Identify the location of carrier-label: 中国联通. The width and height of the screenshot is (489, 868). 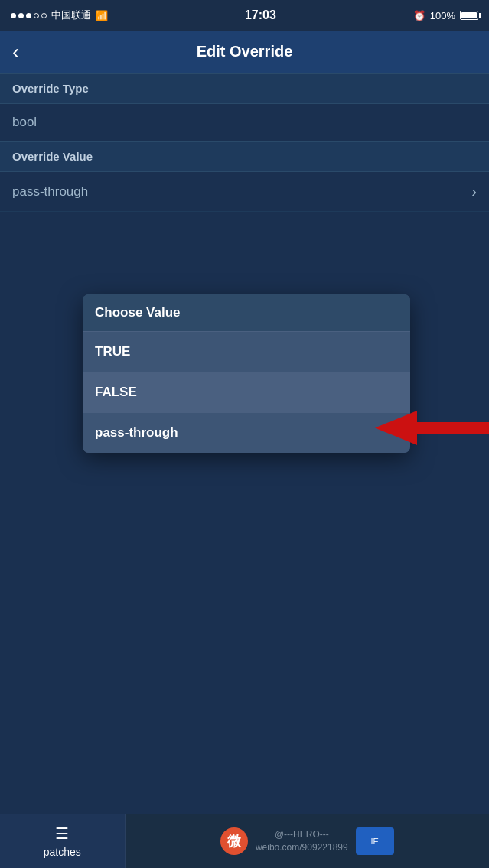
(71, 15).